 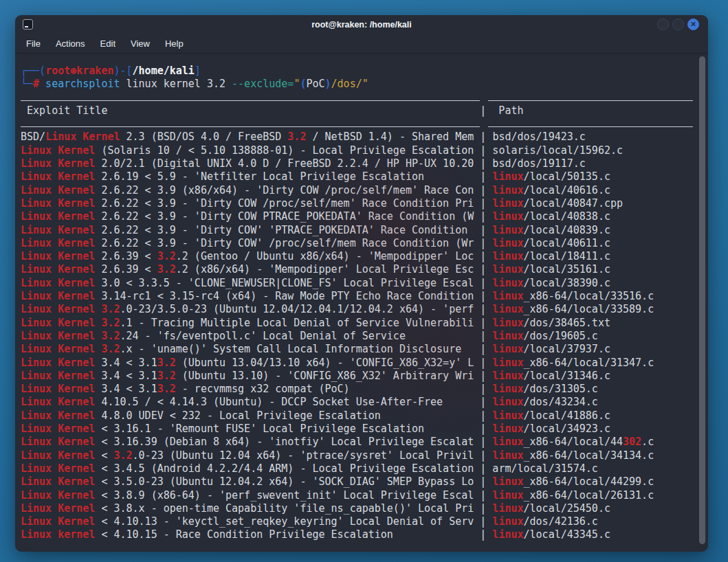 I want to click on paren-close: ), so click(x=329, y=84).